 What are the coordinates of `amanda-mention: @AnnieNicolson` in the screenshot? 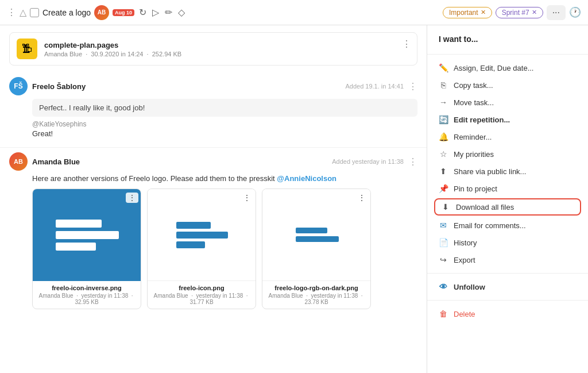 It's located at (307, 178).